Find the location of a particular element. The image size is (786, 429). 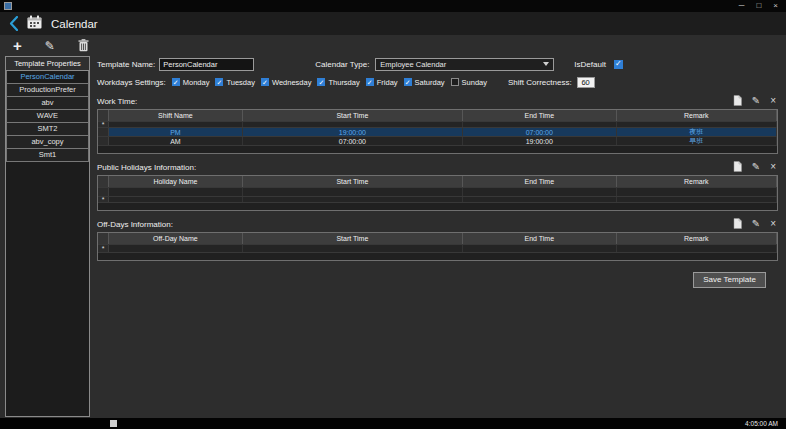

end-time-cell: 19:00:00 is located at coordinates (540, 141).